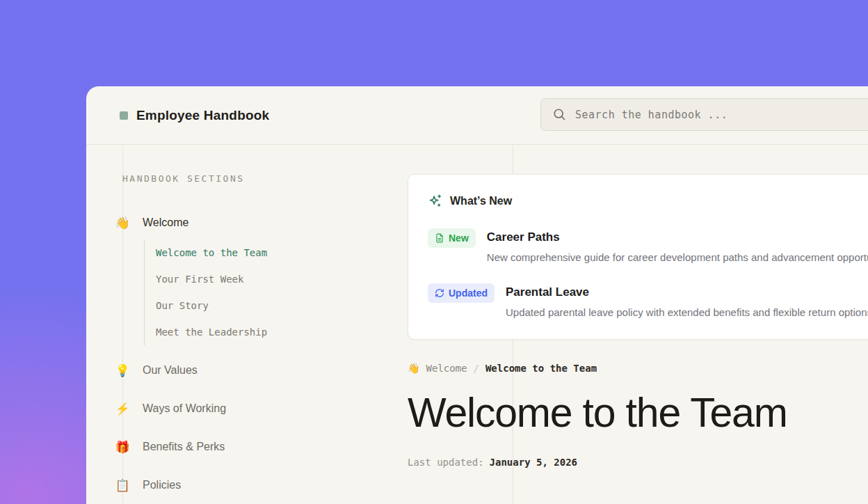 This screenshot has width=868, height=504. What do you see at coordinates (275, 279) in the screenshot?
I see `sidebar-subitem-your-first-week: Your First Week` at bounding box center [275, 279].